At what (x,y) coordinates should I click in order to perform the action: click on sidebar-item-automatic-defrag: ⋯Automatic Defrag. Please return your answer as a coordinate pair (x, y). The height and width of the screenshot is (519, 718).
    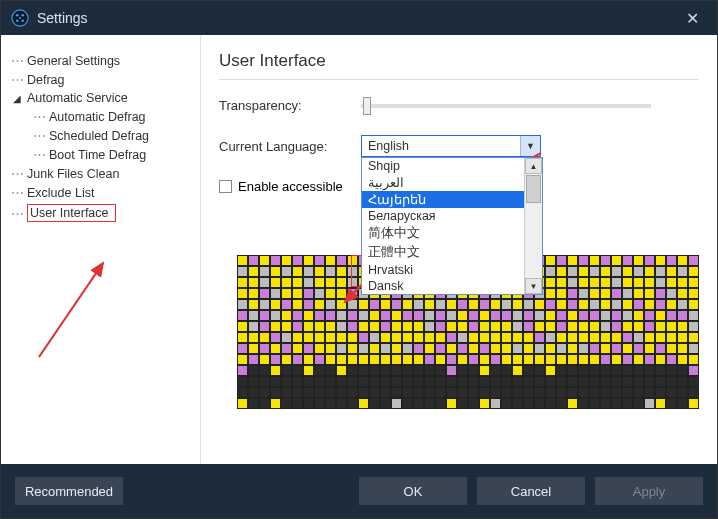
    Looking at the image, I should click on (112, 116).